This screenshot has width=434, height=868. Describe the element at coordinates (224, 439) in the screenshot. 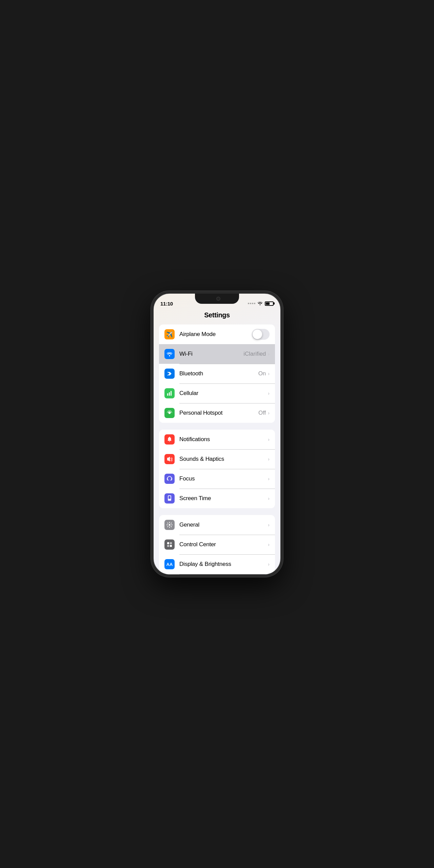

I see `notifications-label: Notifications` at that location.